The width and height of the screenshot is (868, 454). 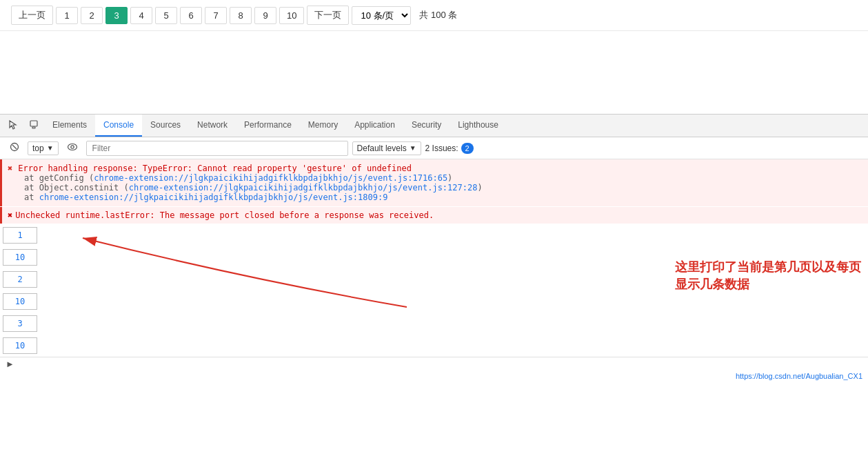 I want to click on stack-line-2: at Object.constinit (chrome-extension://…, so click(x=443, y=188).